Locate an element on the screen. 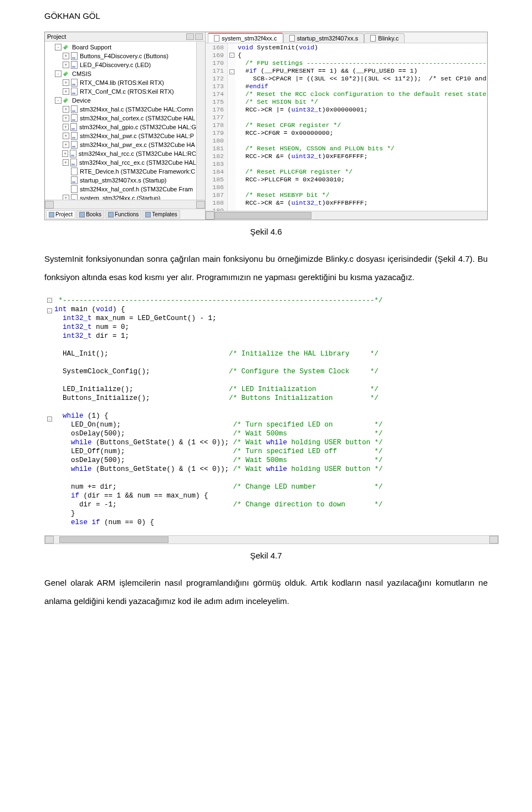 This screenshot has height=812, width=532. tree-item: startup_stm32f407xx.s (Startup) is located at coordinates (121, 180).